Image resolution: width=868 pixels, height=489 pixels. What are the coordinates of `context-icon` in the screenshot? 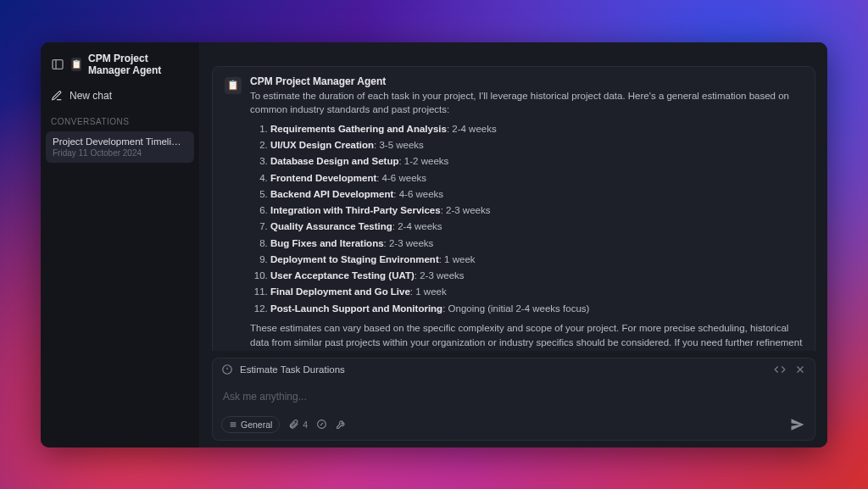 It's located at (227, 370).